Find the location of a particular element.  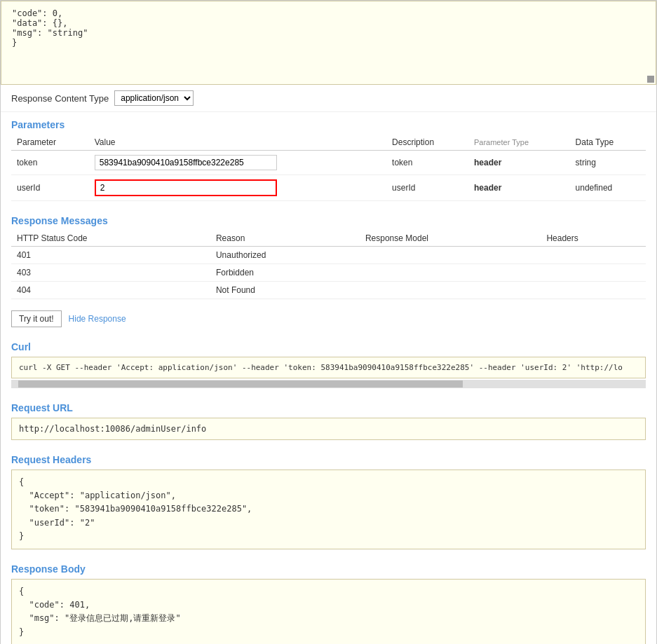

reason-403: Forbidden is located at coordinates (285, 273).